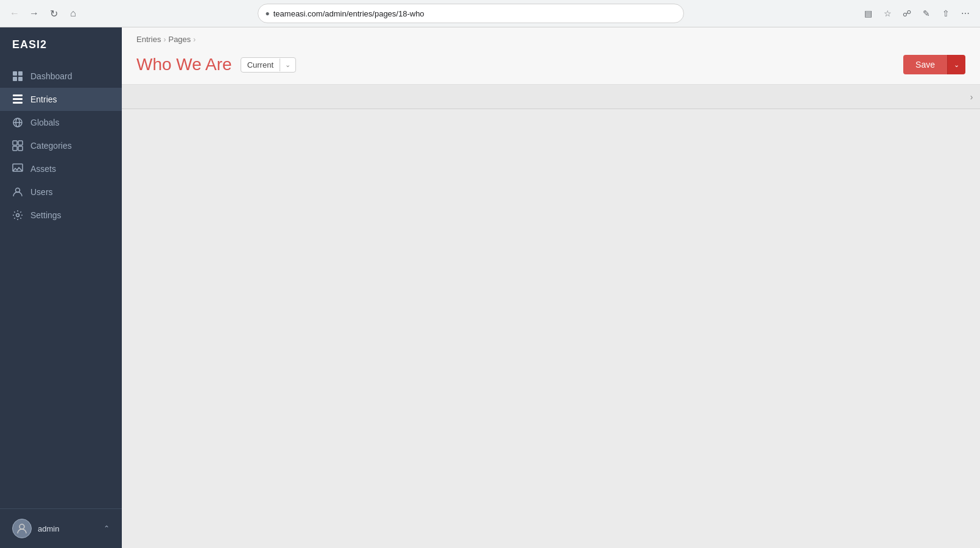 This screenshot has width=980, height=548. What do you see at coordinates (956, 65) in the screenshot?
I see `save-dropdown-button: ⌄` at bounding box center [956, 65].